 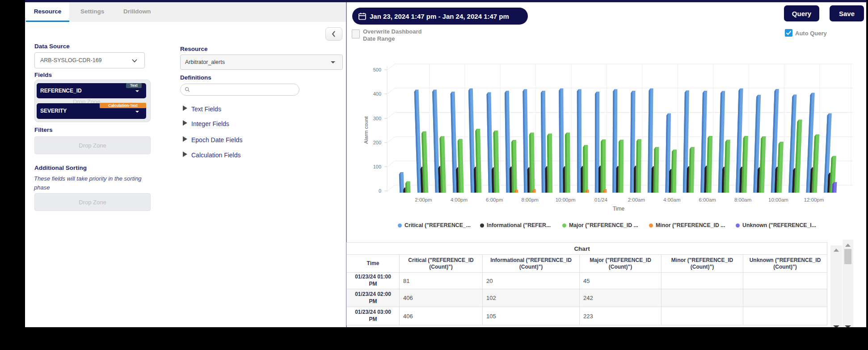 What do you see at coordinates (636, 200) in the screenshot?
I see `svg-text: 2:00am` at bounding box center [636, 200].